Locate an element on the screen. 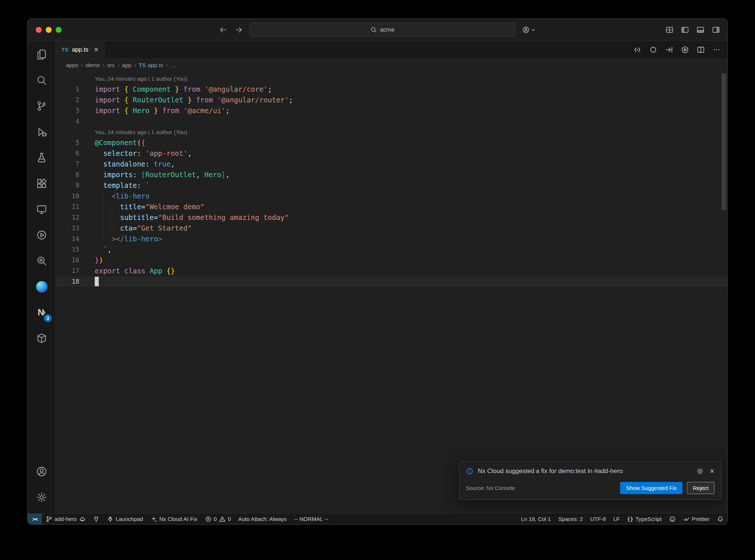 The width and height of the screenshot is (755, 560). zoom-window-button is located at coordinates (59, 30).